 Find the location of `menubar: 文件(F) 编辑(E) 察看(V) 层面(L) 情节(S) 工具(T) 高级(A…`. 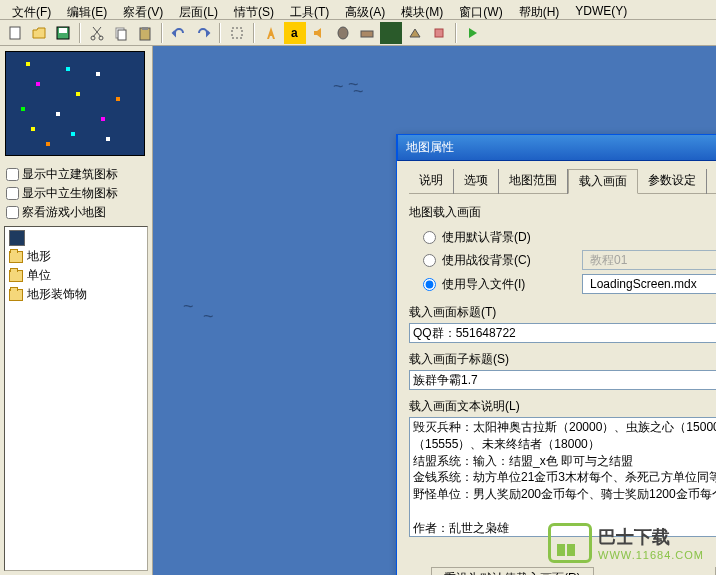

menubar: 文件(F) 编辑(E) 察看(V) 层面(L) 情节(S) 工具(T) 高级(A… is located at coordinates (358, 10).